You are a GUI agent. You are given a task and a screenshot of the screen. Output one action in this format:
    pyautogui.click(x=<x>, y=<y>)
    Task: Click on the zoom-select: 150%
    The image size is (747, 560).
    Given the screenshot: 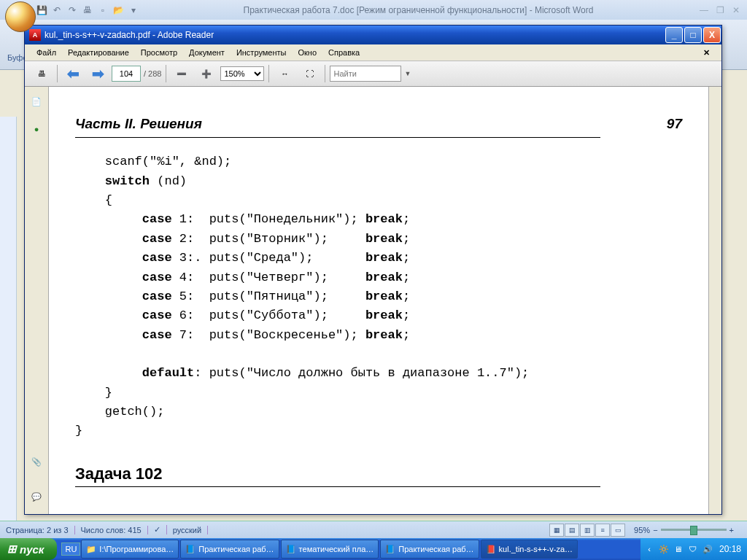 What is the action you would take?
    pyautogui.click(x=242, y=74)
    